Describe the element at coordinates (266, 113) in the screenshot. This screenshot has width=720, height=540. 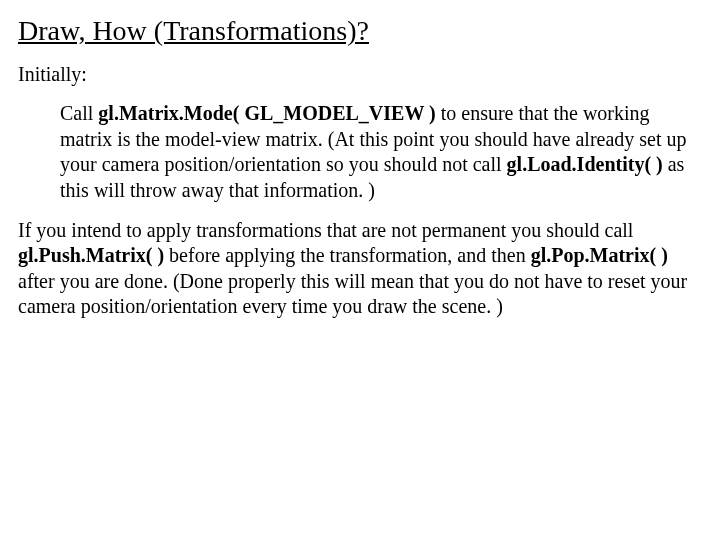
I see `code-matrixmode: gl.Matrix.Mode( GL_MODEL_VIEW )` at that location.